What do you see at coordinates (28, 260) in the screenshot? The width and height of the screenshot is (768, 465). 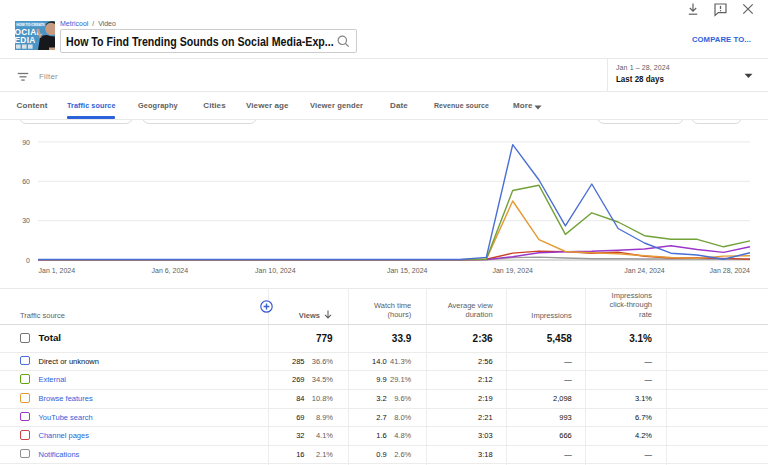 I see `svg-text: 0` at bounding box center [28, 260].